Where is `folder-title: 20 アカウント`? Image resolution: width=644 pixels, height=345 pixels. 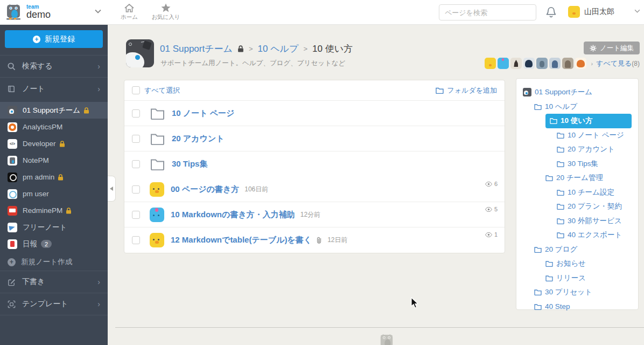 folder-title: 20 アカウント is located at coordinates (198, 139).